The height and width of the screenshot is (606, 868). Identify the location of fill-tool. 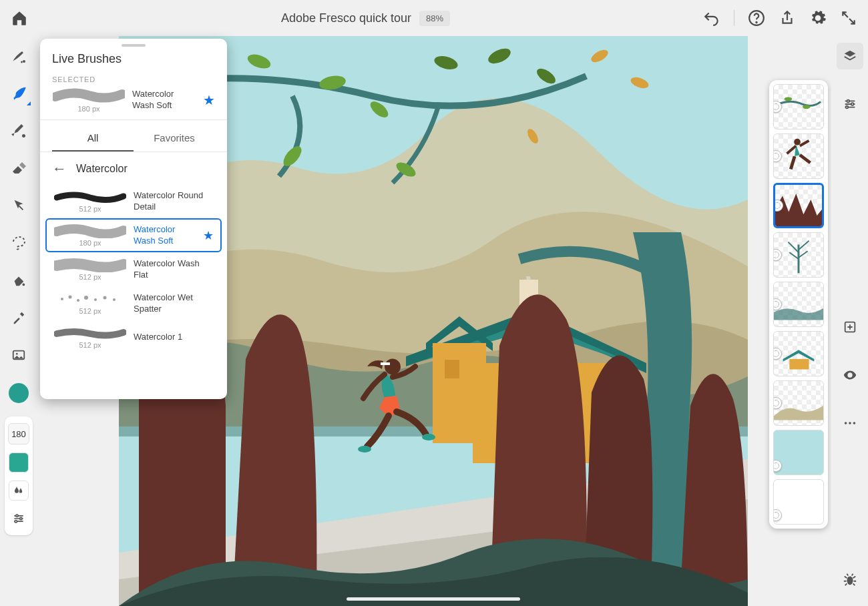
(19, 280).